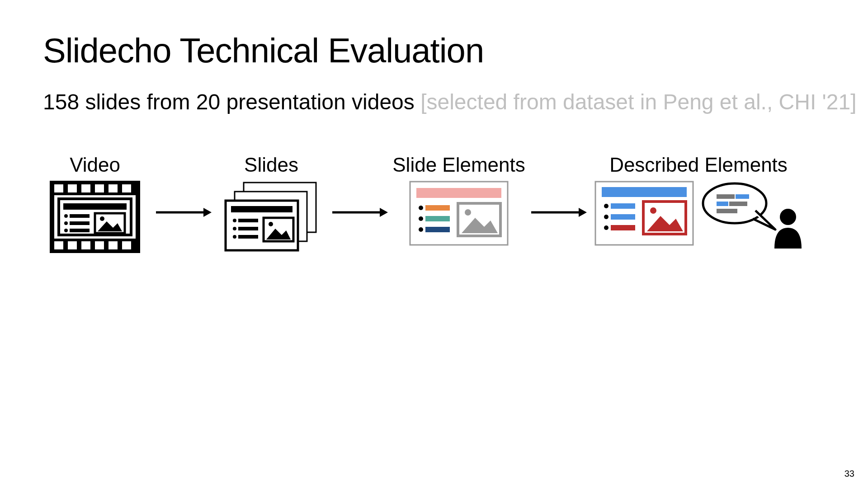 The height and width of the screenshot is (488, 868). What do you see at coordinates (450, 102) in the screenshot?
I see `slide-subtitle: 158 slides from 20 presentation videos […` at bounding box center [450, 102].